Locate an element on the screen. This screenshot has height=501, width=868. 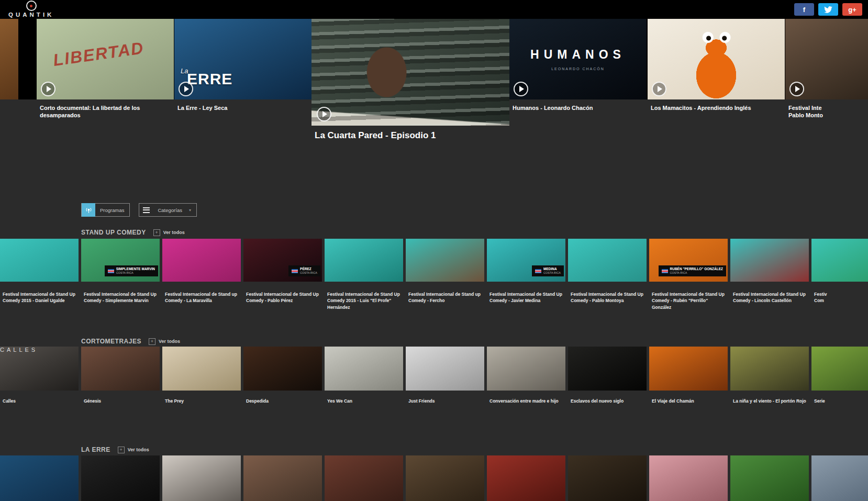
thumbnail-art-text: HUMANOS is located at coordinates (578, 54).